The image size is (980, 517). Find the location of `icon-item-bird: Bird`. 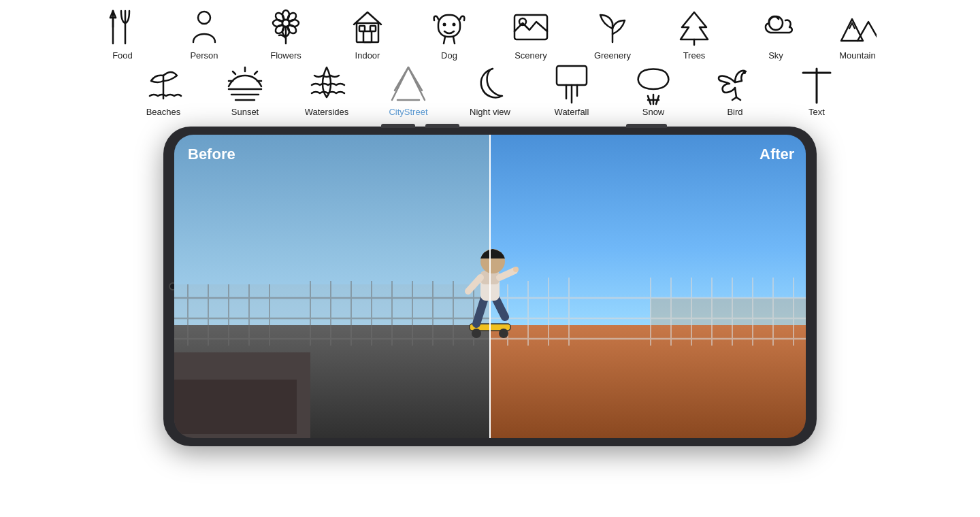

icon-item-bird: Bird is located at coordinates (735, 90).